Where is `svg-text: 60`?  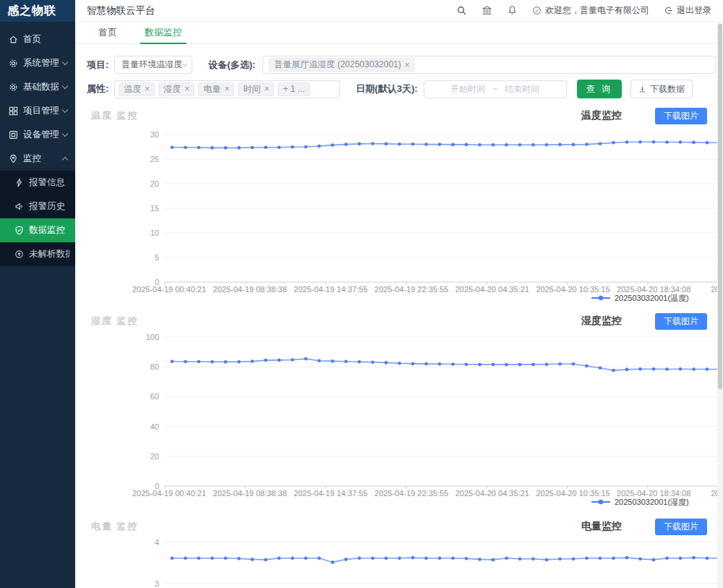
svg-text: 60 is located at coordinates (155, 396).